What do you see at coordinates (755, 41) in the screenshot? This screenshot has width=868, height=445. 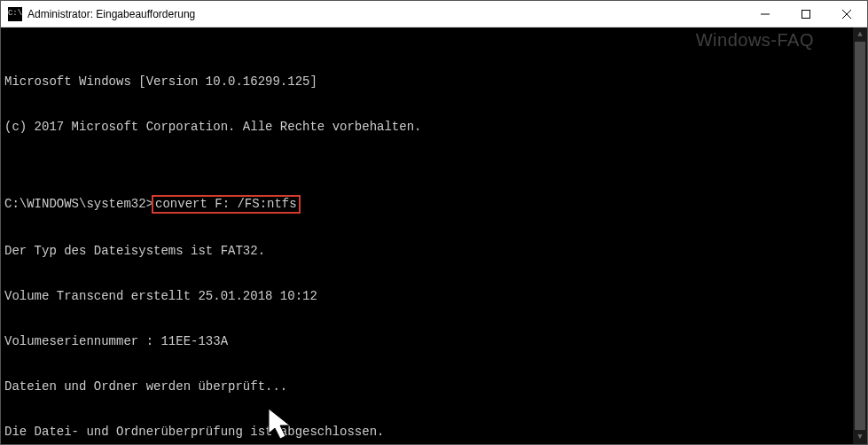 I see `watermark-text: Windows-FAQ` at bounding box center [755, 41].